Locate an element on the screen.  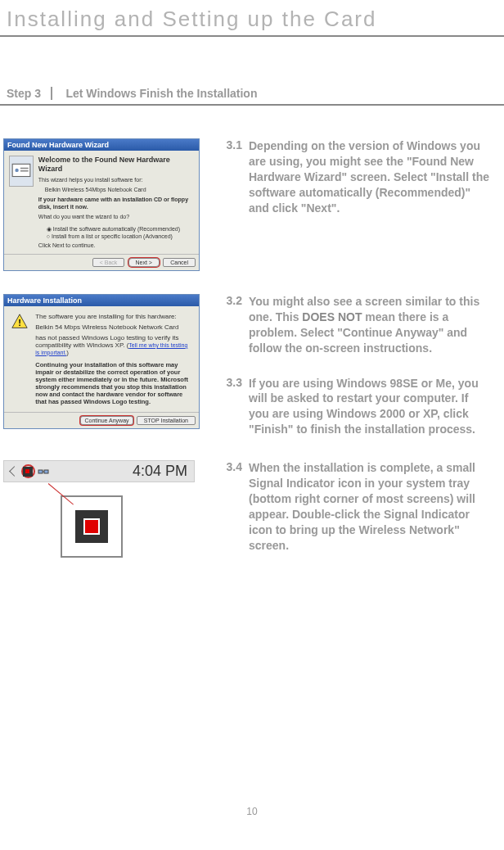
signal-indicator-dot is located at coordinates (92, 527).